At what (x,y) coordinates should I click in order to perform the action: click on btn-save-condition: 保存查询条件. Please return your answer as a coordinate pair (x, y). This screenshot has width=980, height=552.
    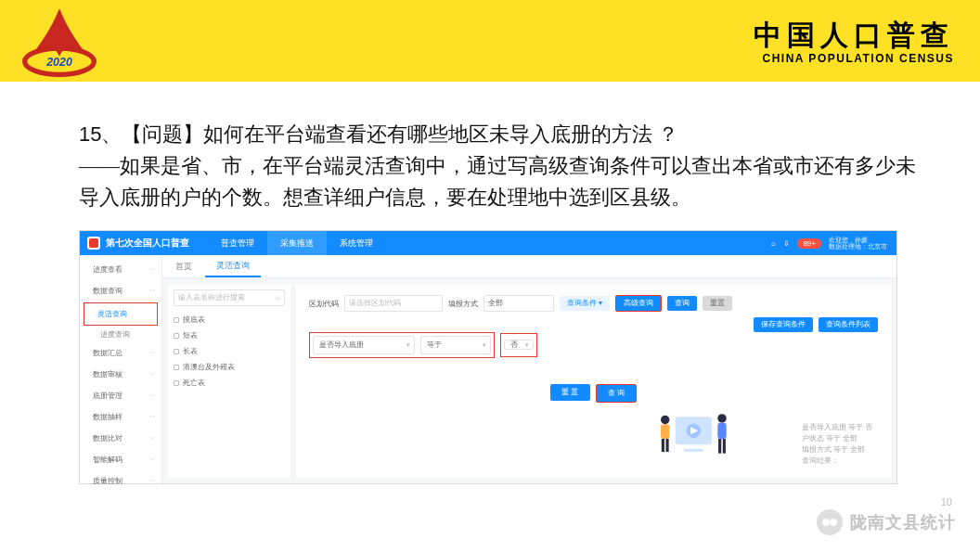
    Looking at the image, I should click on (783, 325).